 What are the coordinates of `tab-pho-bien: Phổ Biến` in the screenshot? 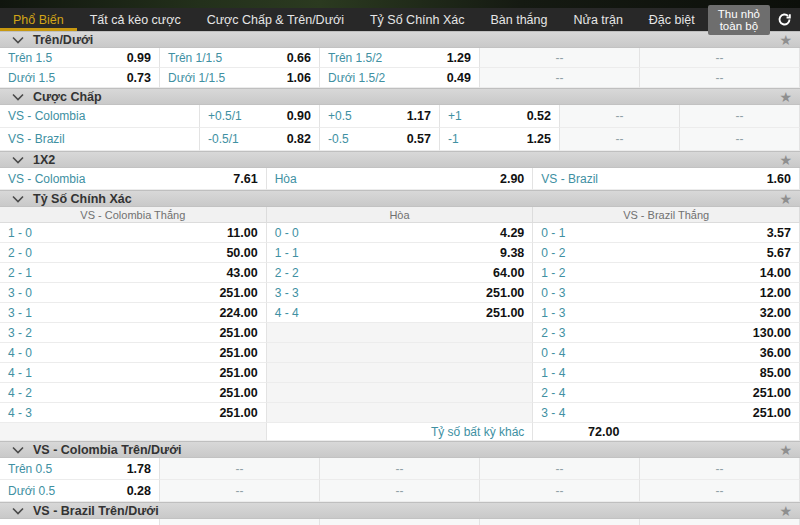 It's located at (38, 20).